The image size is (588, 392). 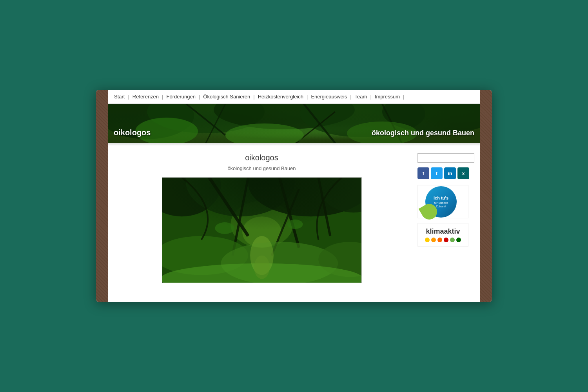 I want to click on nav-item-energieausweis: Energieausweis, so click(x=329, y=96).